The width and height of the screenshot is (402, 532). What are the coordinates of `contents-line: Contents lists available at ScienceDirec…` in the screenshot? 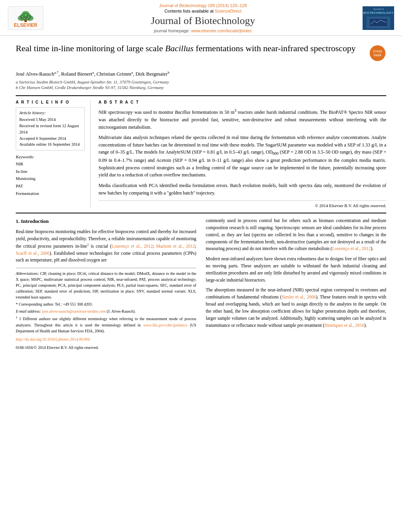 It's located at (203, 11).